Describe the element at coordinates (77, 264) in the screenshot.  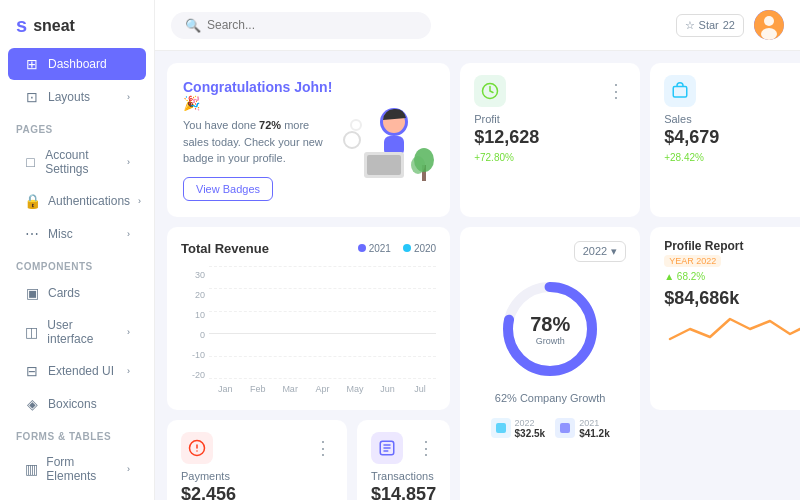
I see `components-section-label: COMPONENTS` at that location.